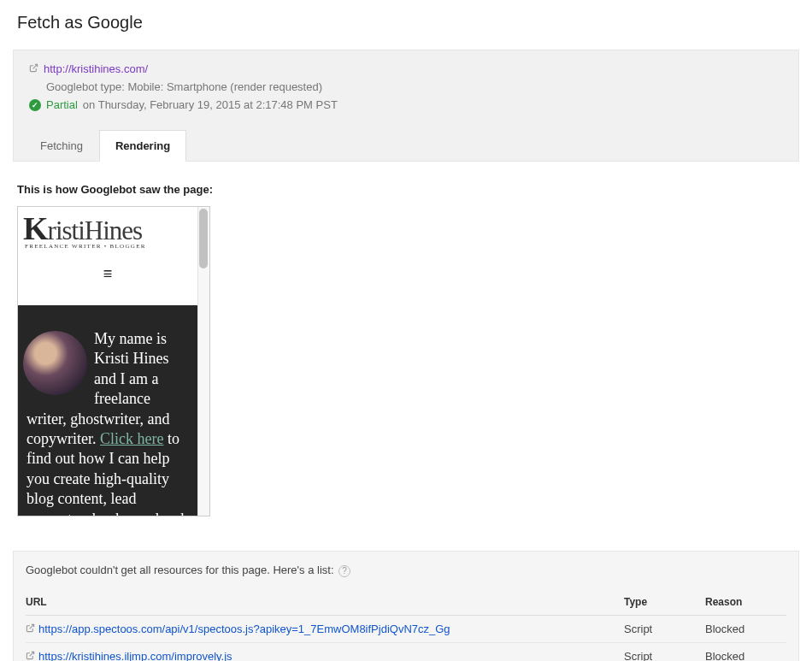 The width and height of the screenshot is (812, 661). Describe the element at coordinates (406, 652) in the screenshot. I see `table-row: https://kristihines.iljmp.com/improvely.…` at that location.